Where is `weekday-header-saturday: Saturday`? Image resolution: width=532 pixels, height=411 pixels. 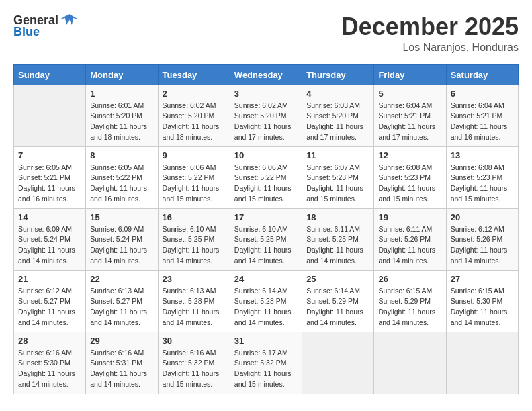 weekday-header-saturday: Saturday is located at coordinates (482, 75).